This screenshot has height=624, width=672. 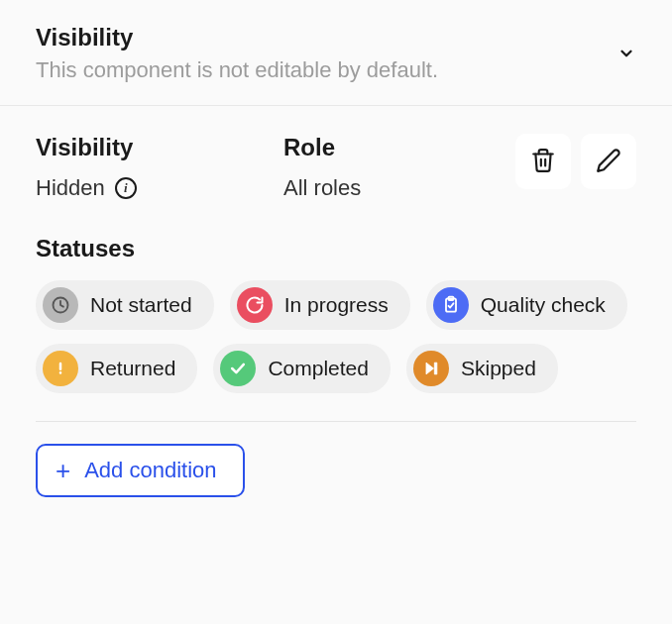 What do you see at coordinates (60, 305) in the screenshot?
I see `clock-icon` at bounding box center [60, 305].